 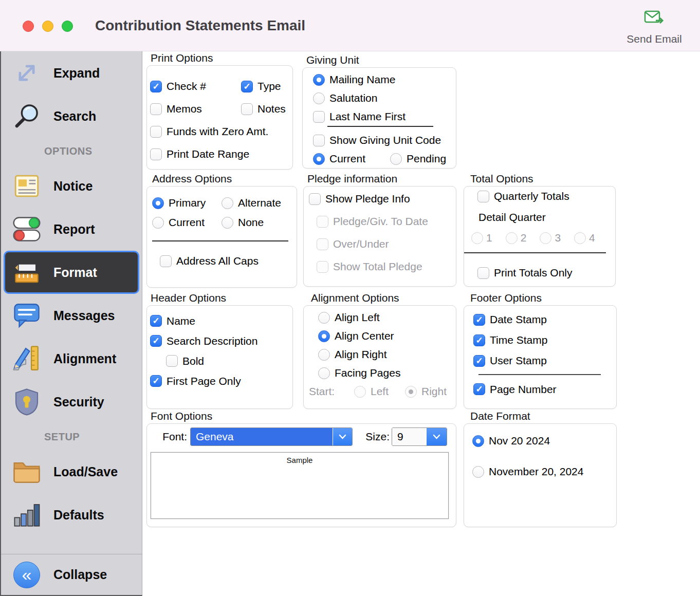 I want to click on report-icon, so click(x=27, y=229).